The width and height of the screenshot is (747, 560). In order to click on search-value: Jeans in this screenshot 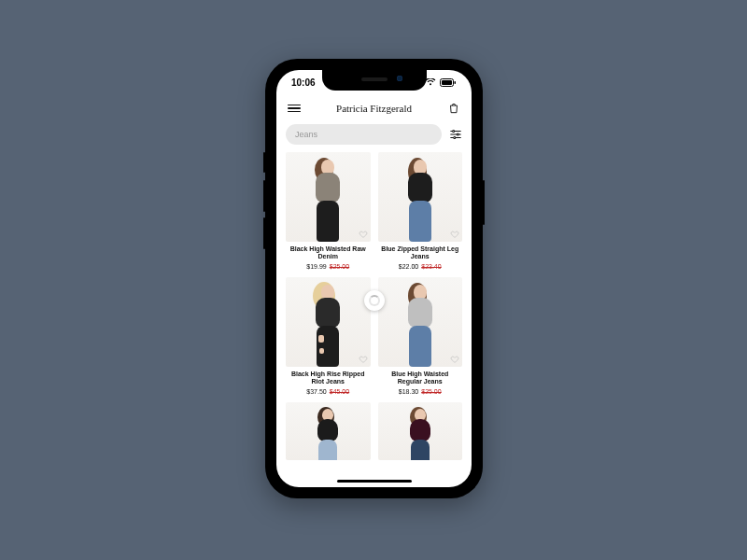, I will do `click(306, 134)`.